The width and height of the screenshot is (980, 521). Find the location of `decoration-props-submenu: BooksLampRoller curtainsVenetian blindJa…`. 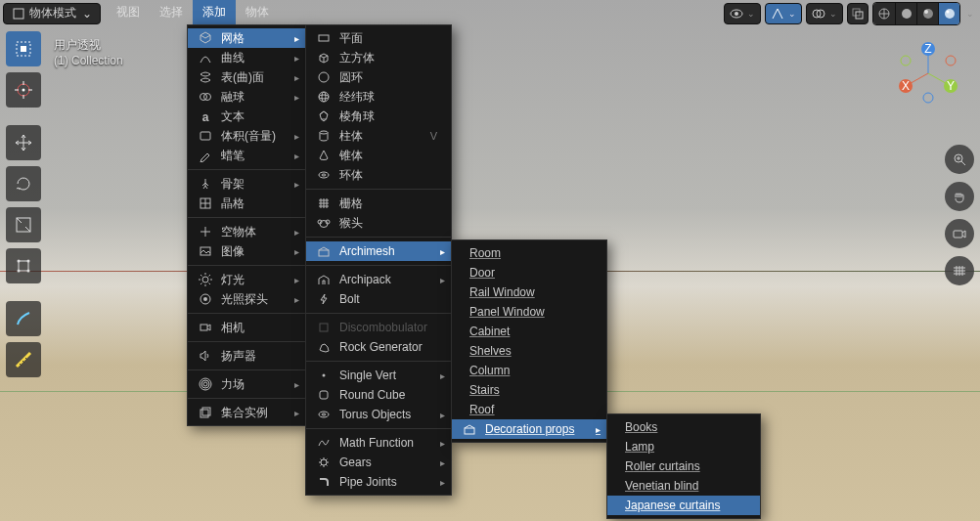

decoration-props-submenu: BooksLampRoller curtainsVenetian blindJa… is located at coordinates (684, 466).